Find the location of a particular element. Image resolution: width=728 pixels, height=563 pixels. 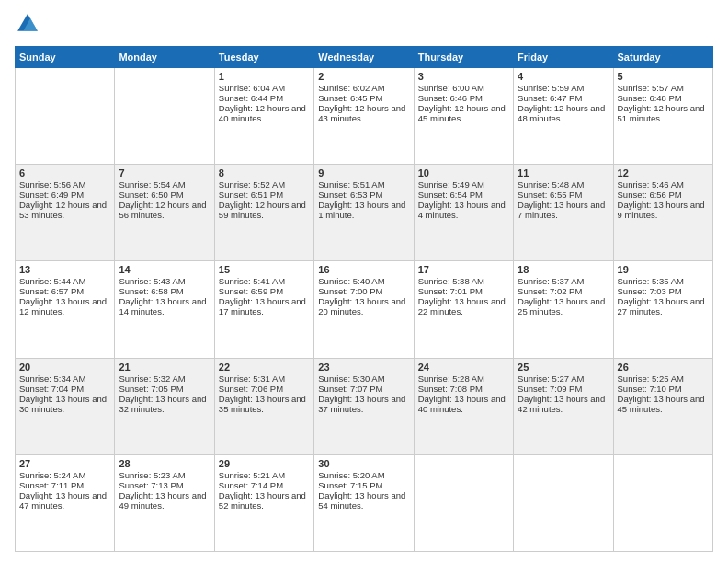

day-info: Daylight: 13 hours and 30 minutes. is located at coordinates (64, 404).